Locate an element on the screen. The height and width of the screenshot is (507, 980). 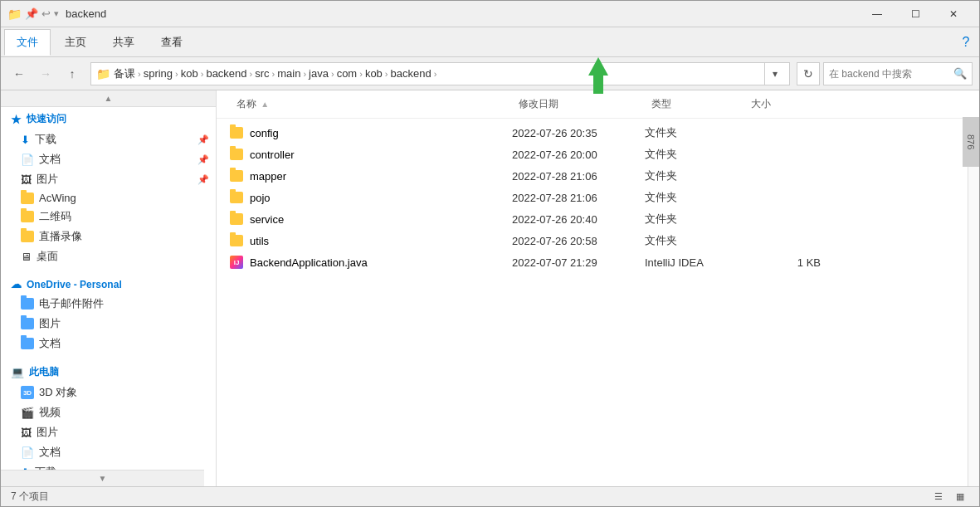
search-box: 🔍 is located at coordinates (898, 74).